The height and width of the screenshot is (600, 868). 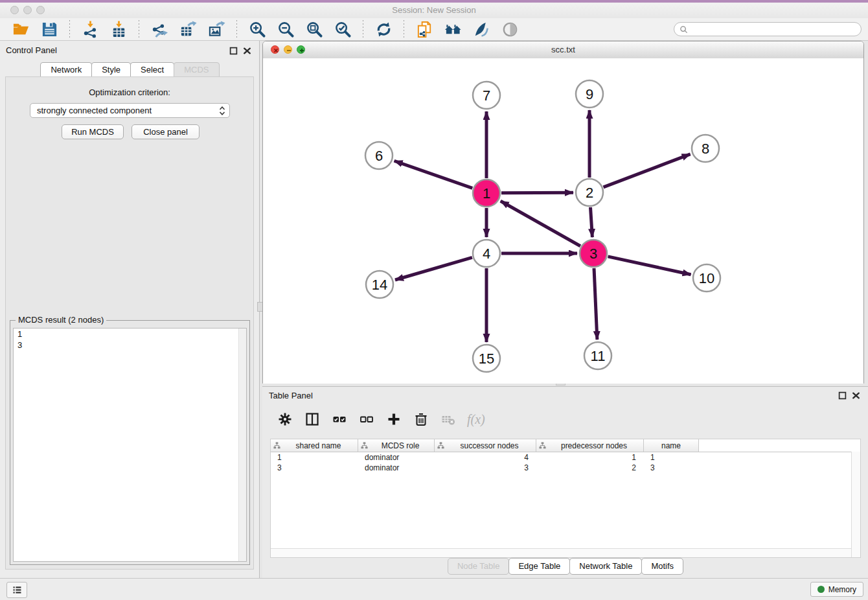 What do you see at coordinates (479, 566) in the screenshot?
I see `tab-node-table: Node Table` at bounding box center [479, 566].